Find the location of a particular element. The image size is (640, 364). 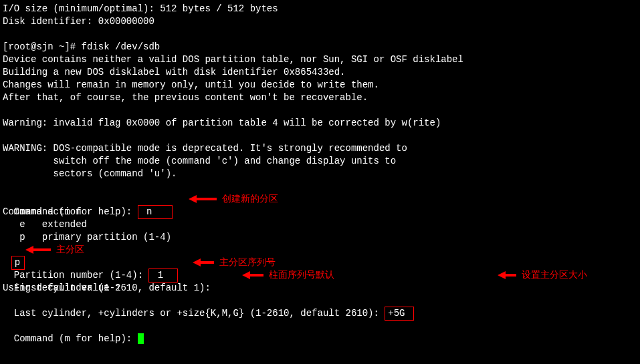

msg-building: Building a new DOS disklabel with disk i… is located at coordinates (320, 72).